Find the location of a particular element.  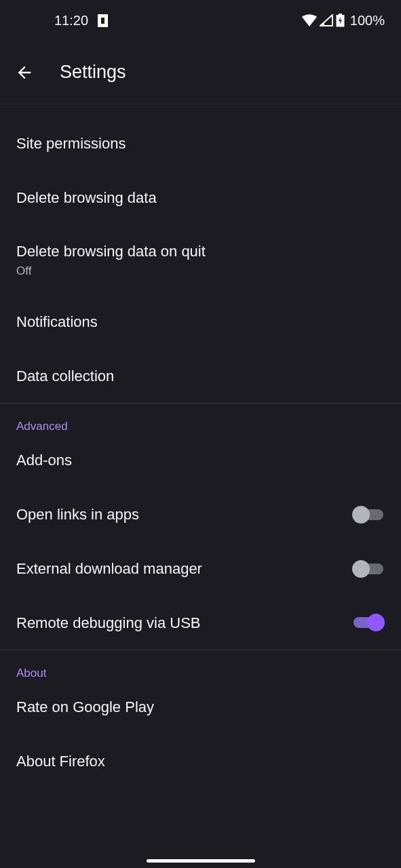

item-label: Open links in apps is located at coordinates (180, 515).